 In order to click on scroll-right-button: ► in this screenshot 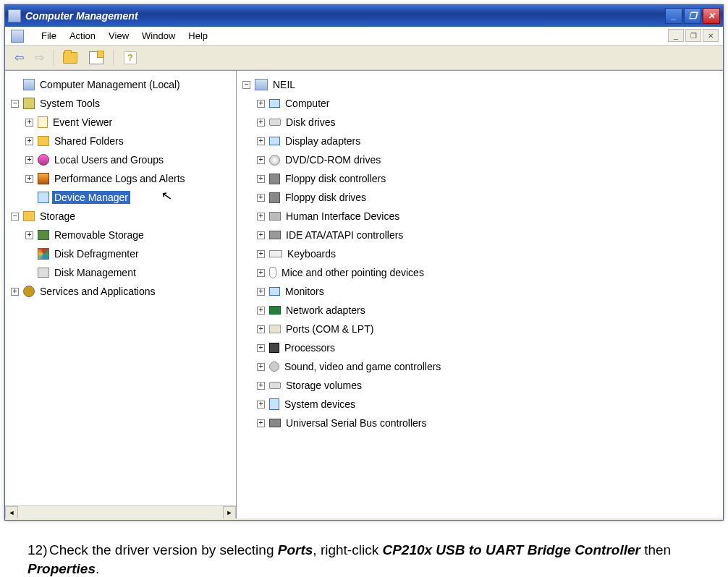, I will do `click(229, 512)`.